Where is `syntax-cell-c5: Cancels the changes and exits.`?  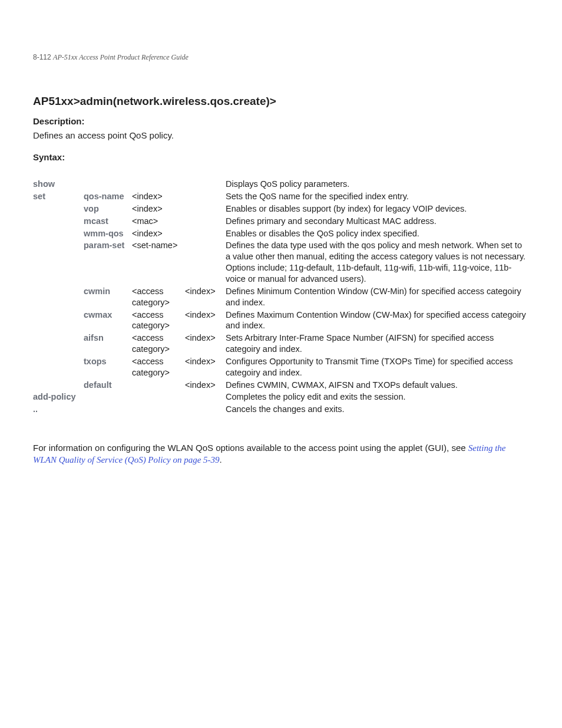
syntax-cell-c5: Cancels the changes and exits. is located at coordinates (377, 409).